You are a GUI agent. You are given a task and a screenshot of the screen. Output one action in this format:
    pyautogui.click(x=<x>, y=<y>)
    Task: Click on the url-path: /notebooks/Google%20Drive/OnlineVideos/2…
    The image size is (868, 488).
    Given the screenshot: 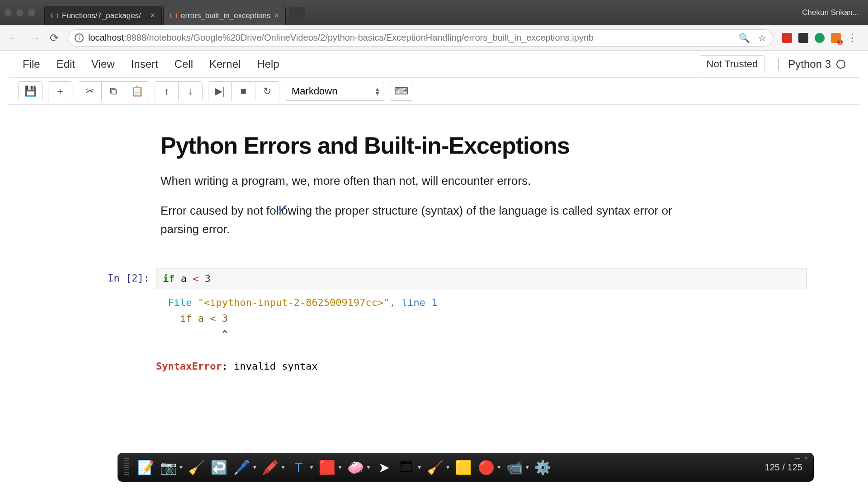 What is the action you would take?
    pyautogui.click(x=370, y=38)
    